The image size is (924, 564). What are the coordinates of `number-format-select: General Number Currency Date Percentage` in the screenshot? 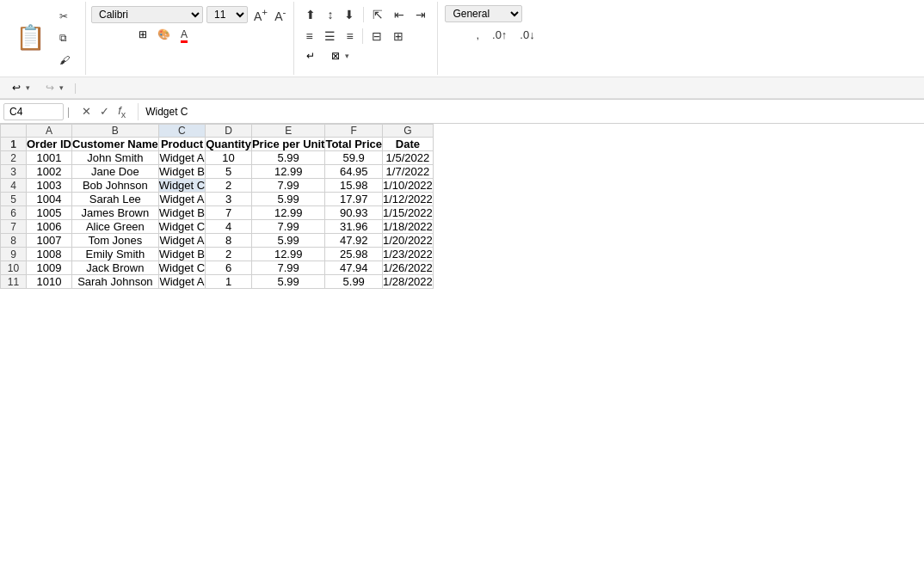 It's located at (484, 14).